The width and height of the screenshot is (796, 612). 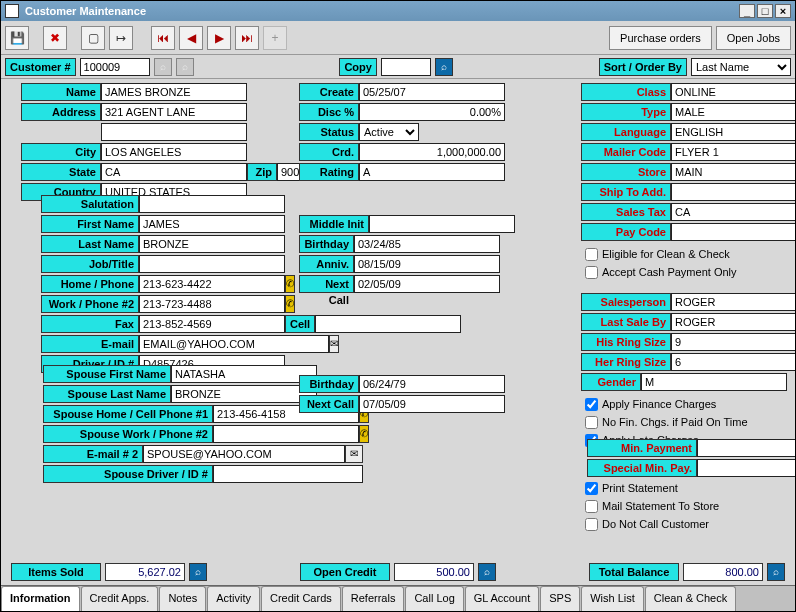 I want to click on work-phone-action-icon: ✆, so click(x=290, y=304).